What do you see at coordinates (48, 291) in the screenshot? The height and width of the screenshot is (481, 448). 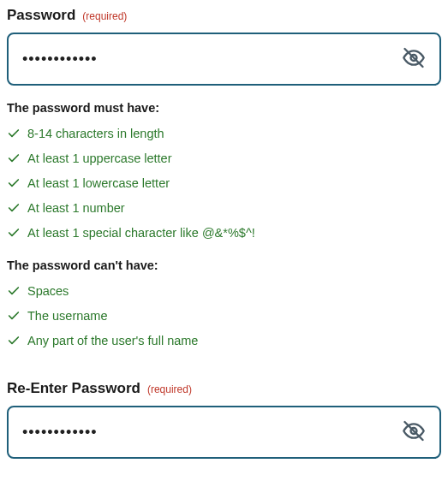 I see `req-text: Spaces` at bounding box center [48, 291].